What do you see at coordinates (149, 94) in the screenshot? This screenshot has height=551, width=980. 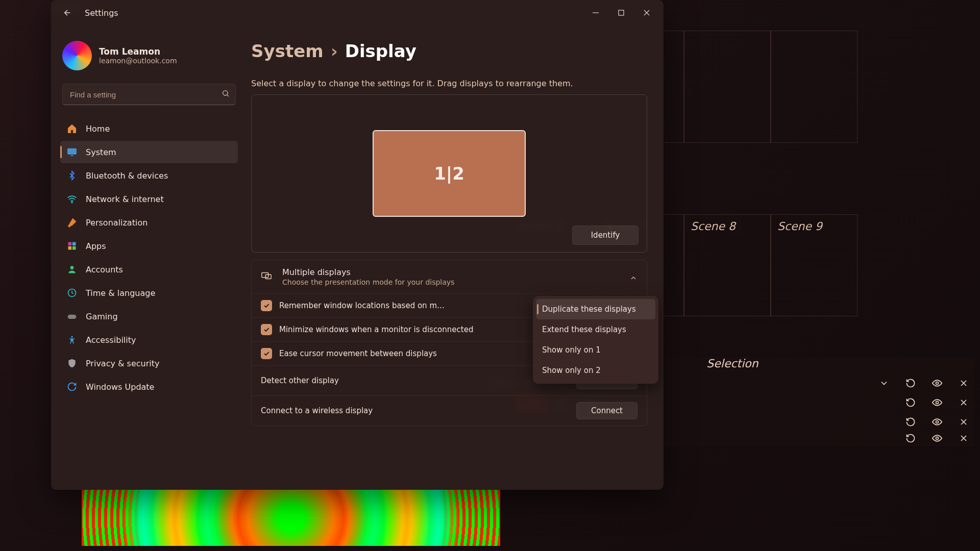 I see `search-input` at bounding box center [149, 94].